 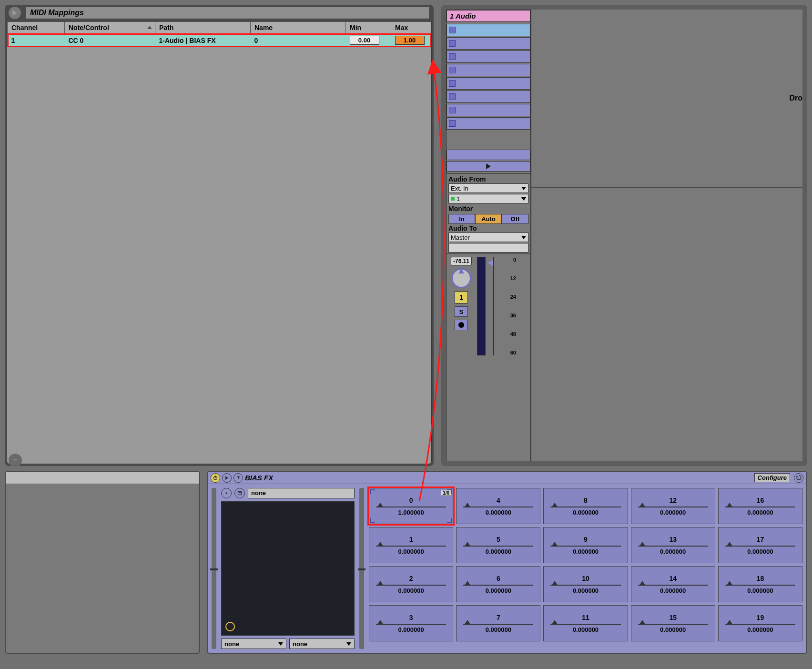 What do you see at coordinates (462, 219) in the screenshot?
I see `monitor-in-button: In` at bounding box center [462, 219].